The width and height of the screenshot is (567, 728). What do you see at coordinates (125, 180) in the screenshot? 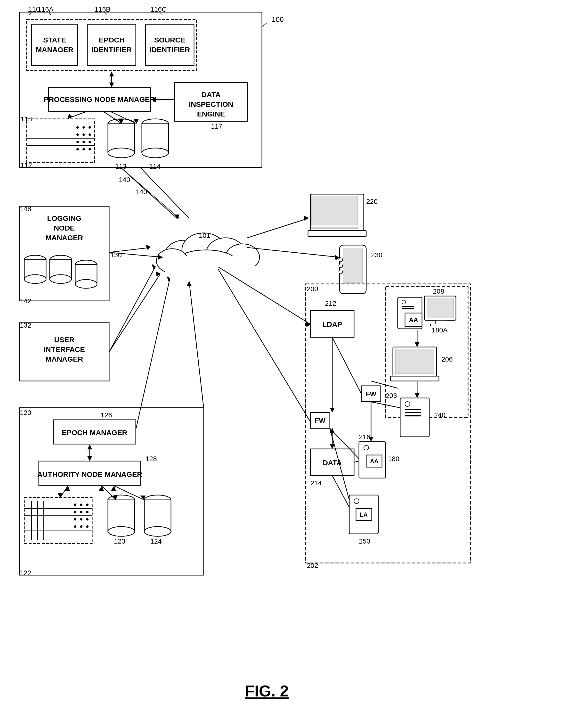
I see `ref-140-label: 140` at bounding box center [125, 180].